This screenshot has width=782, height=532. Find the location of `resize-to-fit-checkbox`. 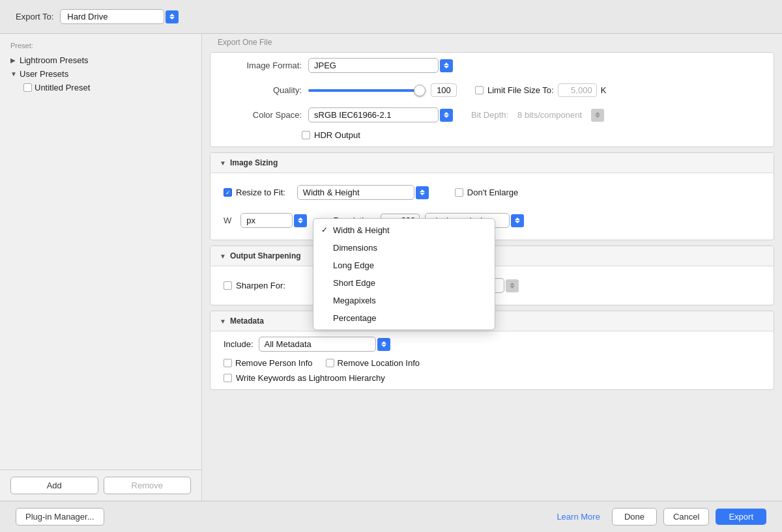

resize-to-fit-checkbox is located at coordinates (228, 193).